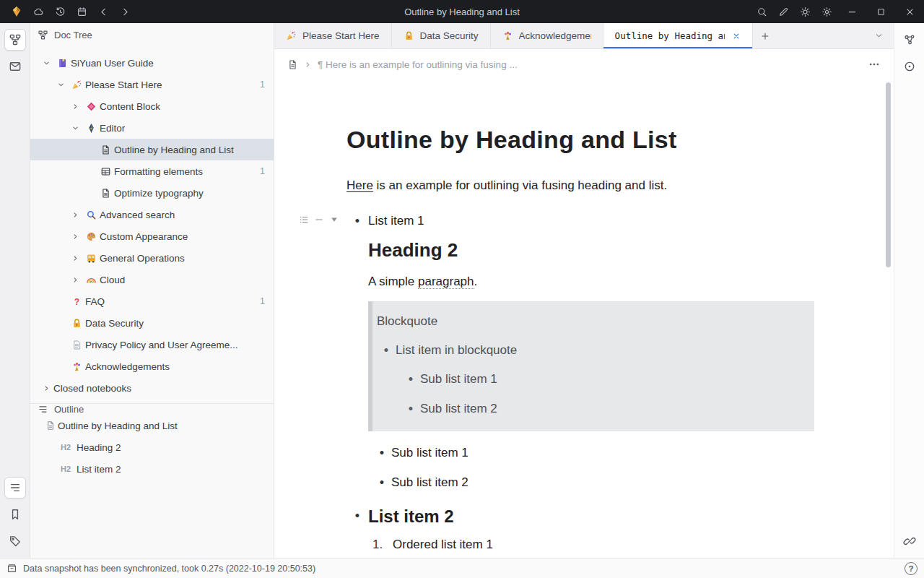 The width and height of the screenshot is (924, 578). Describe the element at coordinates (580, 516) in the screenshot. I see `list-item-2: List item 2` at that location.